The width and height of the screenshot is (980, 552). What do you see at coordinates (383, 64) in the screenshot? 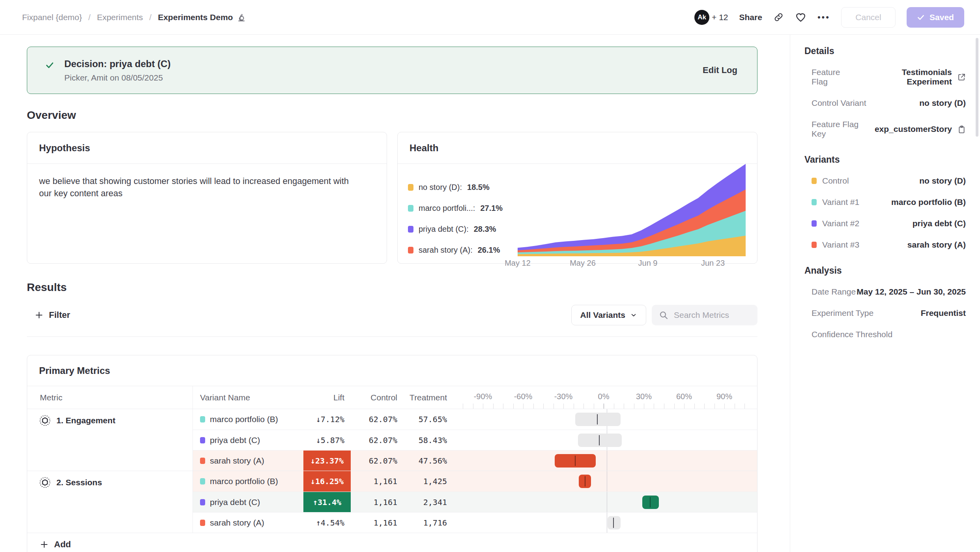
I see `decision-title: Decision: priya debt (C)` at bounding box center [383, 64].